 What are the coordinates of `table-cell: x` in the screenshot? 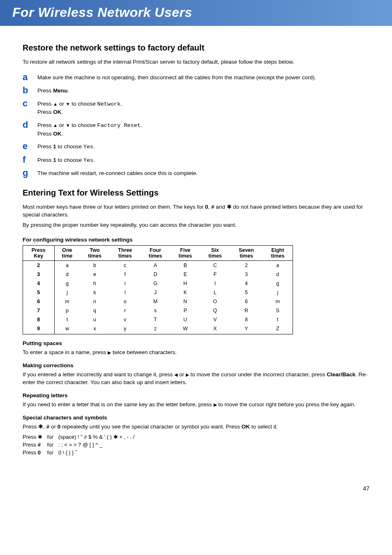 It's located at (95, 329).